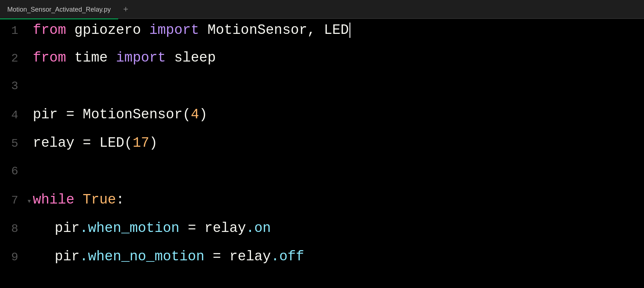  I want to click on tab-bar: Motion_Sensor_Activated_Relay.py +, so click(322, 9).